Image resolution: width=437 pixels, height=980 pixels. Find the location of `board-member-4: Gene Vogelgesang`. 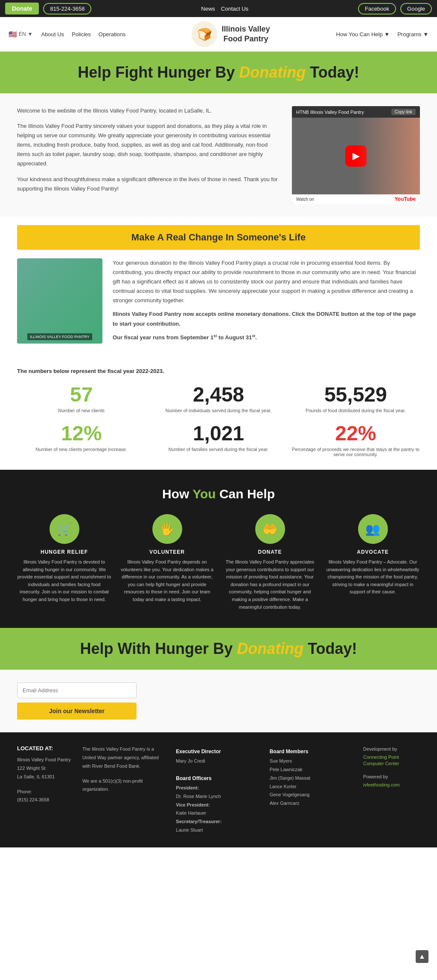

board-member-4: Gene Vogelgesang is located at coordinates (312, 795).